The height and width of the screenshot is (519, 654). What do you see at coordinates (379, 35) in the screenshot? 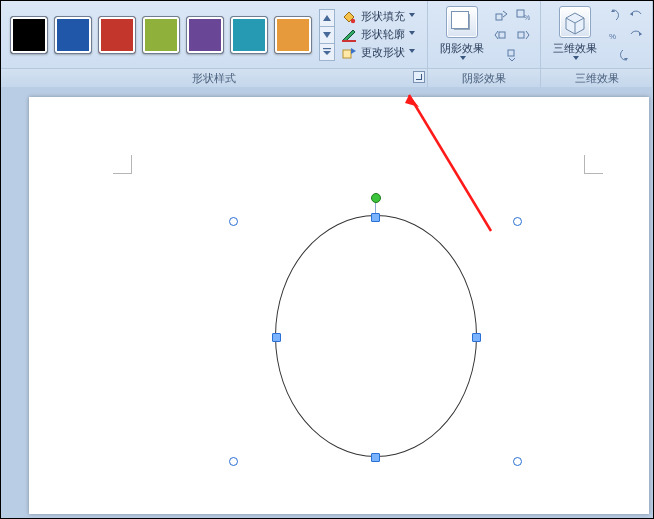
I see `shape-options: 形状填充 形状轮廓 更改形状` at bounding box center [379, 35].